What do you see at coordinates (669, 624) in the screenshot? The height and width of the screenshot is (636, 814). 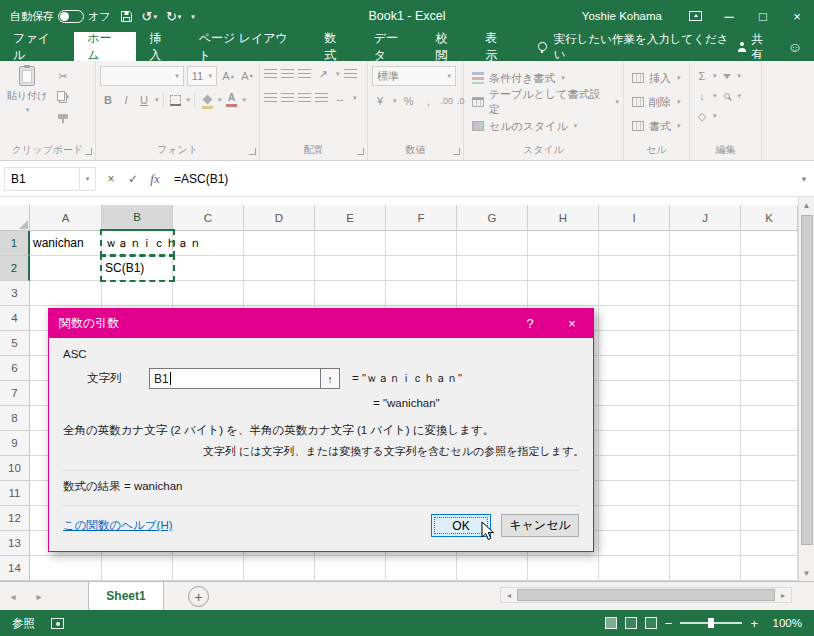 I see `zoom-out-button: −` at bounding box center [669, 624].